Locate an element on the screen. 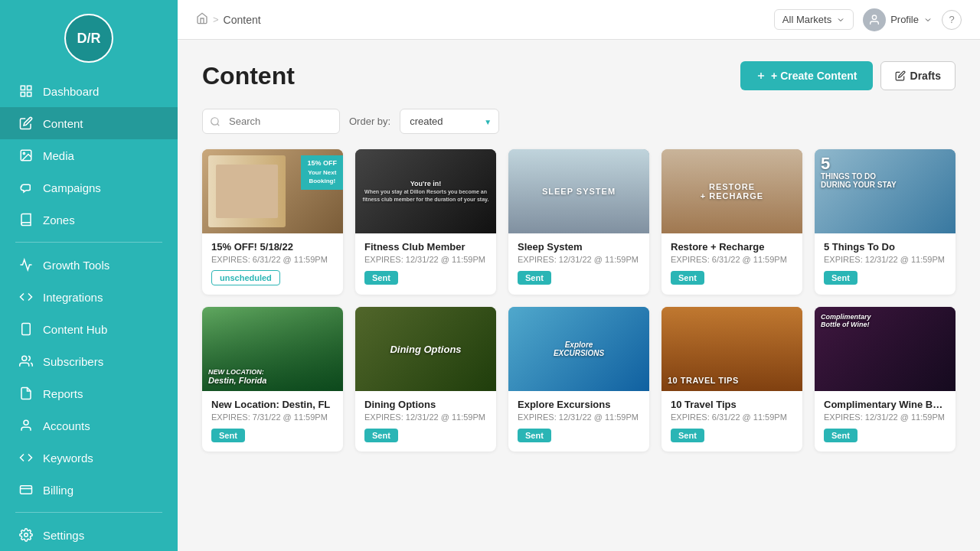 Image resolution: width=980 pixels, height=551 pixels. page-title: Content is located at coordinates (248, 77).